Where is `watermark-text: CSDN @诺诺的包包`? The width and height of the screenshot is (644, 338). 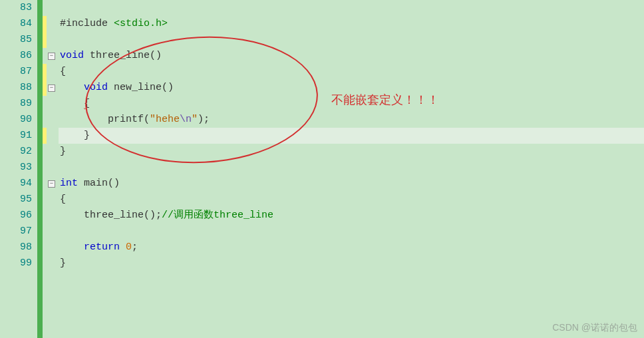
watermark-text: CSDN @诺诺的包包 is located at coordinates (595, 328).